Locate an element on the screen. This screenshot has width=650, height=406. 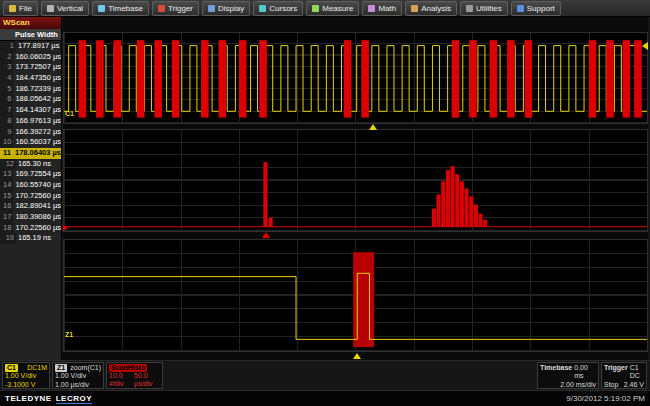
c1-trace-label: C1 is located at coordinates (70, 114).